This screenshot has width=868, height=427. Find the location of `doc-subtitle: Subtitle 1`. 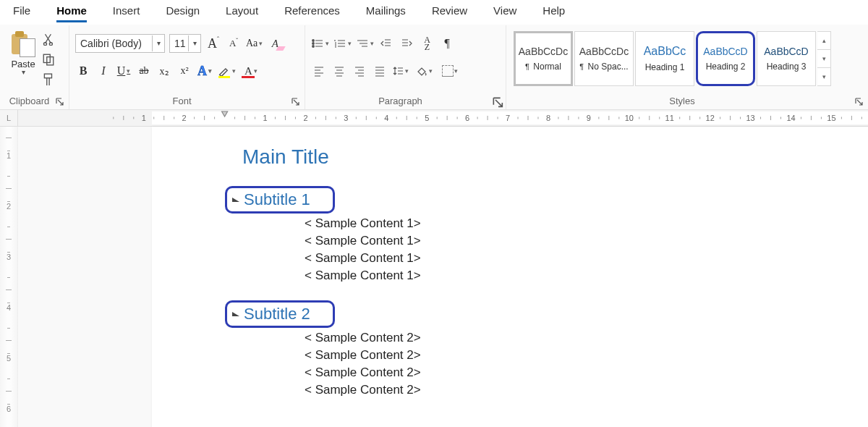

doc-subtitle: Subtitle 1 is located at coordinates (277, 200).